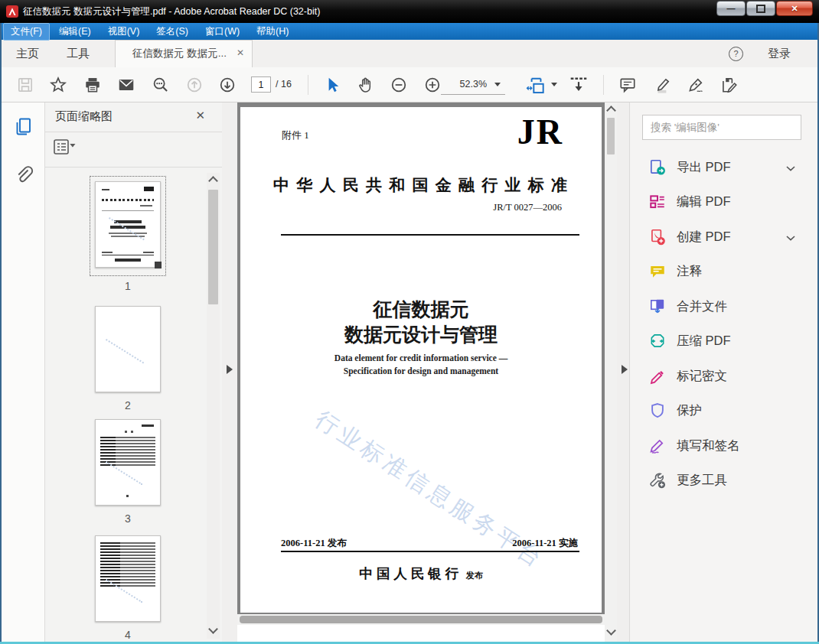 The image size is (819, 644). I want to click on sign-pen-icon, so click(696, 85).